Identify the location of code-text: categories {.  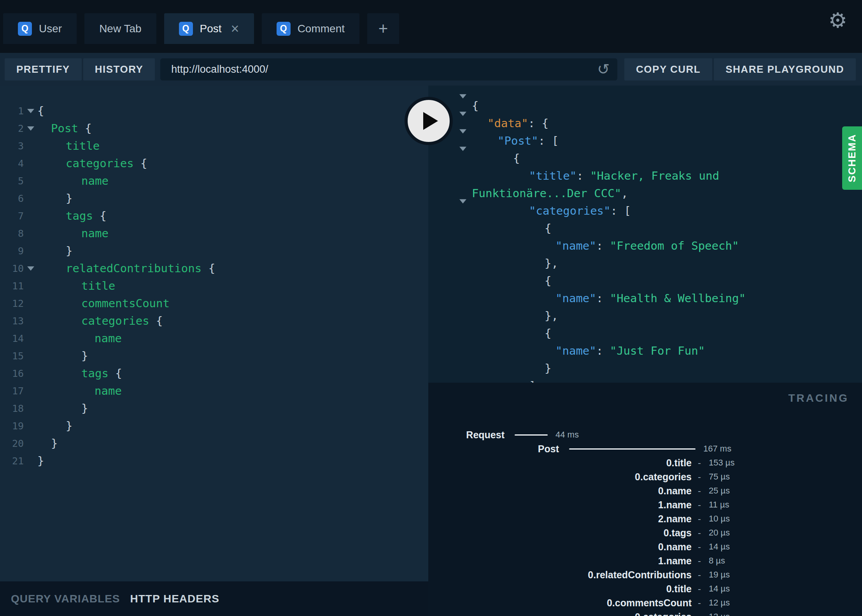
(93, 163).